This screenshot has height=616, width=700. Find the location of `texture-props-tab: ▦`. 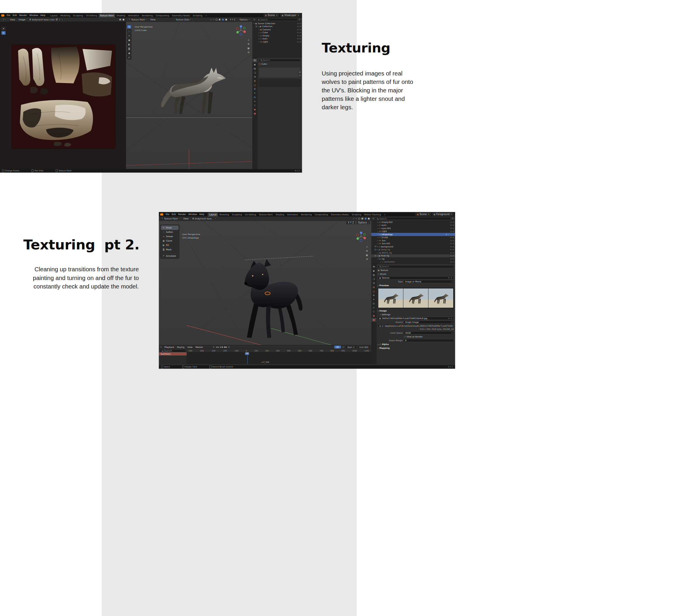

texture-props-tab: ▦ is located at coordinates (255, 114).